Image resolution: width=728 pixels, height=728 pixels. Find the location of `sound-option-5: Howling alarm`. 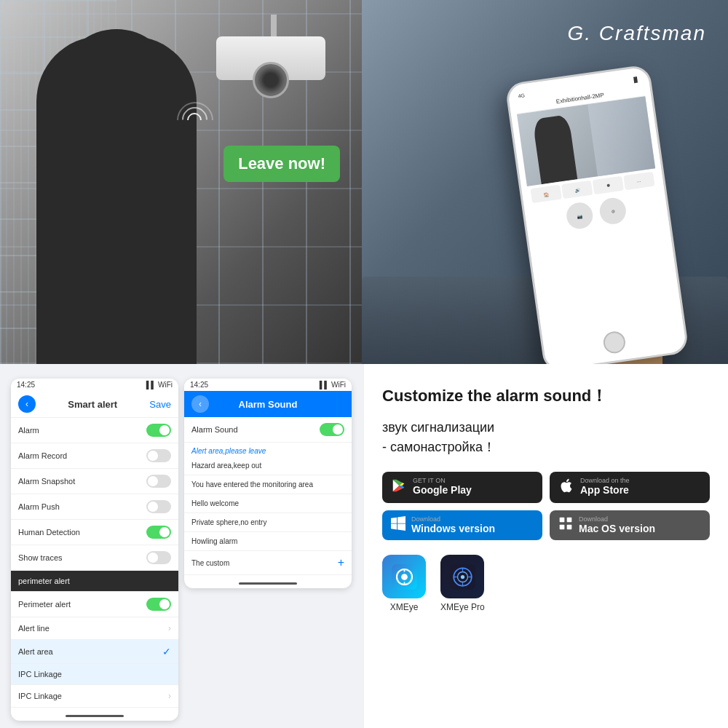

sound-option-5: Howling alarm is located at coordinates (268, 542).